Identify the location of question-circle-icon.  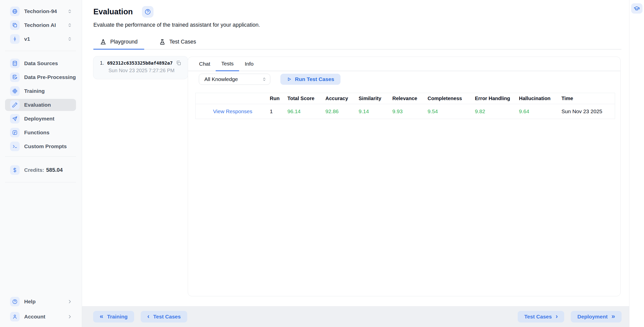
(148, 12).